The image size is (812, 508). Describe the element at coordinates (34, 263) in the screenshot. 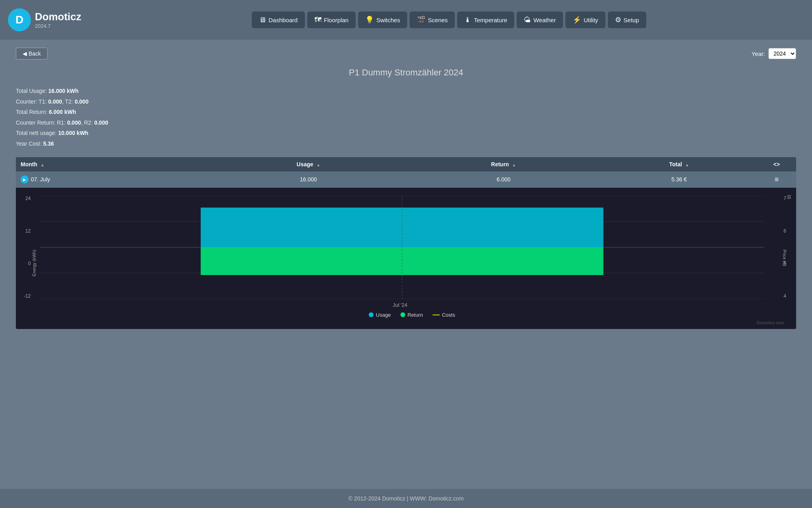

I see `y-axis-left-title: Energy (kWh)` at that location.